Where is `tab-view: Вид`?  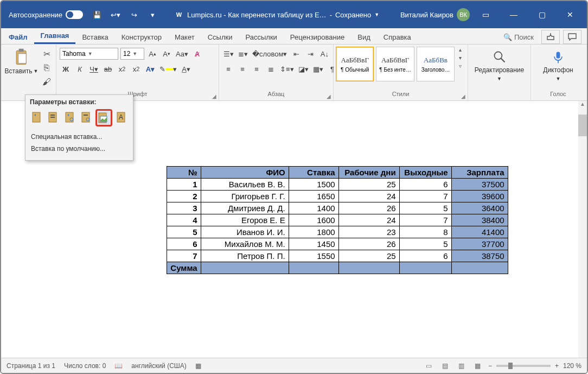
tab-view: Вид is located at coordinates (364, 37).